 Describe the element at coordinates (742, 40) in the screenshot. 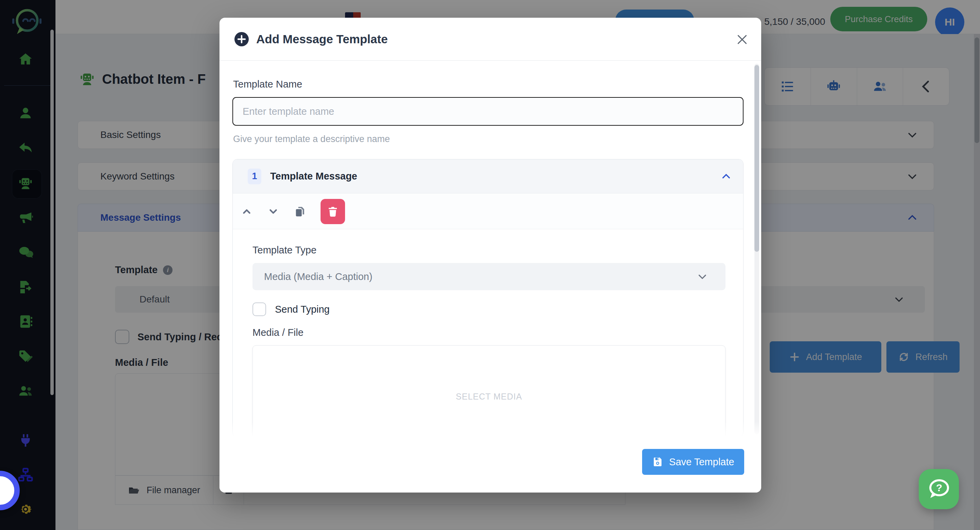

I see `close-icon` at that location.